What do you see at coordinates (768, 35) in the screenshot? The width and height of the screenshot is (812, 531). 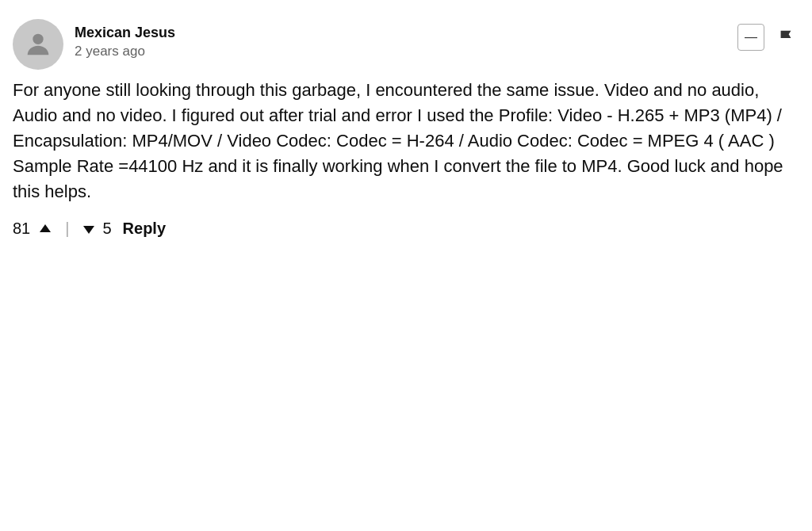 I see `comment-actions-top: —` at bounding box center [768, 35].